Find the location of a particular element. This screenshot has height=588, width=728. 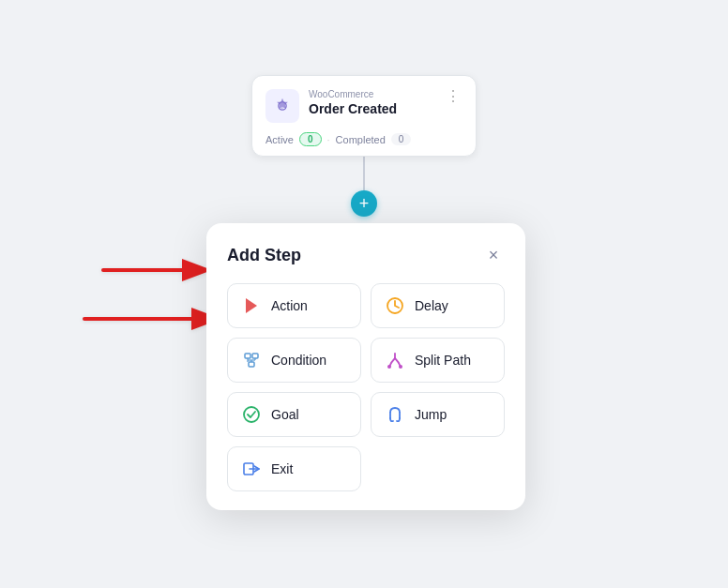

action-step-button: Action is located at coordinates (295, 306).